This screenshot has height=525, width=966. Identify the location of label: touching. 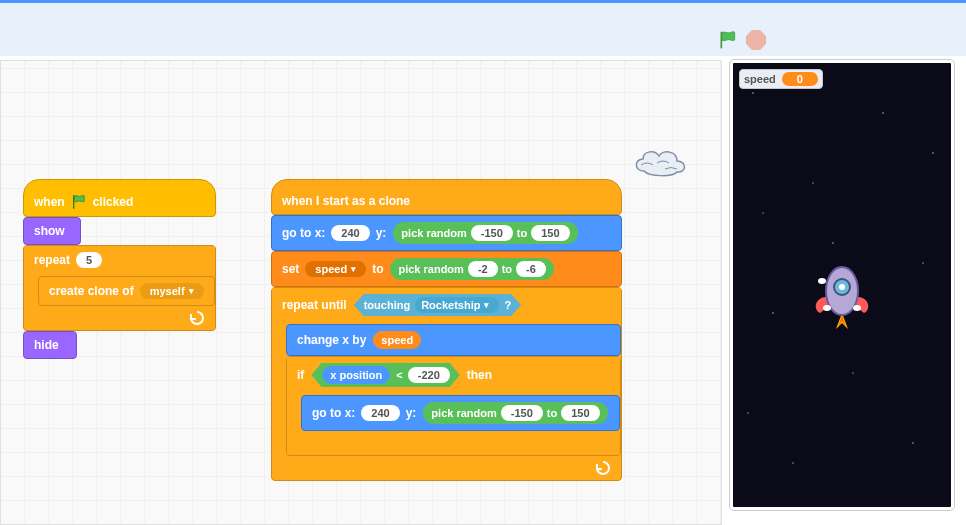
(387, 305).